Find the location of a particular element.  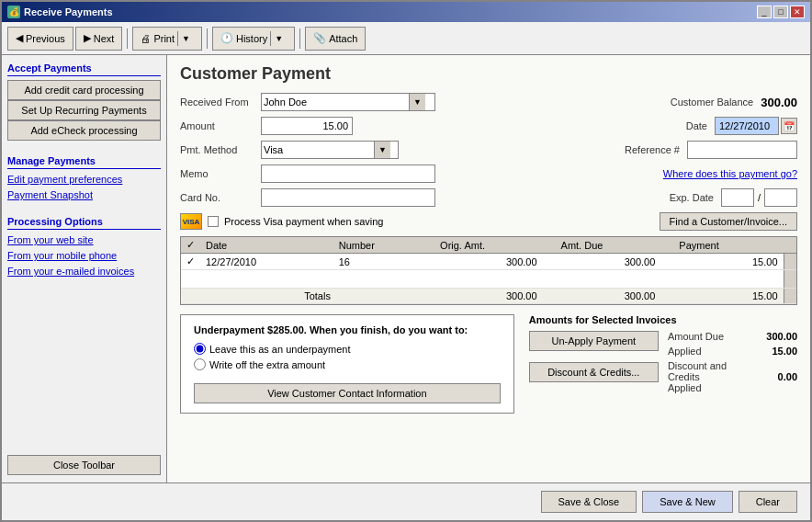

underpayment-radio2 is located at coordinates (200, 364).